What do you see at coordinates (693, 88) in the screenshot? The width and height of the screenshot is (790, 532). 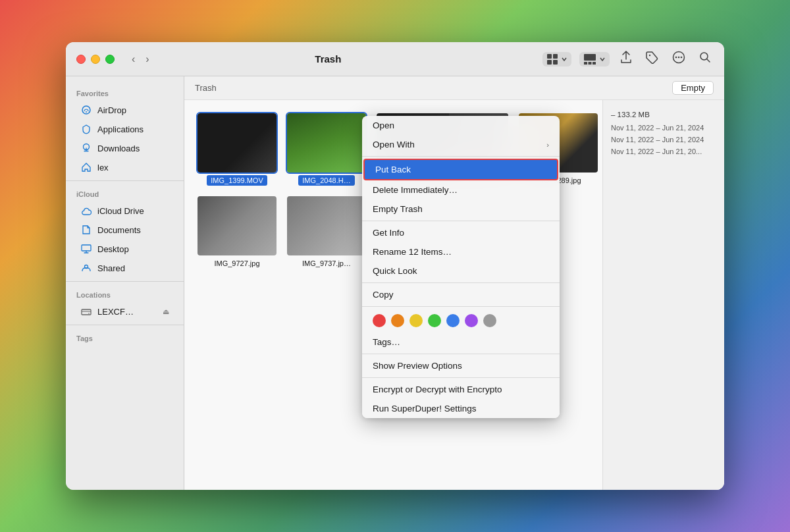 I see `empty-trash-button: Empty` at bounding box center [693, 88].